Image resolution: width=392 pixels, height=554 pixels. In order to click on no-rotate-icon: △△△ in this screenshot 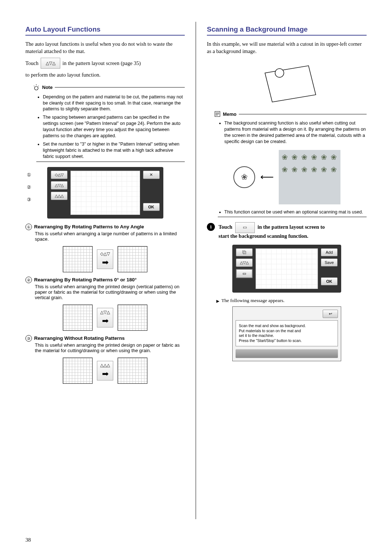, I will do `click(105, 365)`.